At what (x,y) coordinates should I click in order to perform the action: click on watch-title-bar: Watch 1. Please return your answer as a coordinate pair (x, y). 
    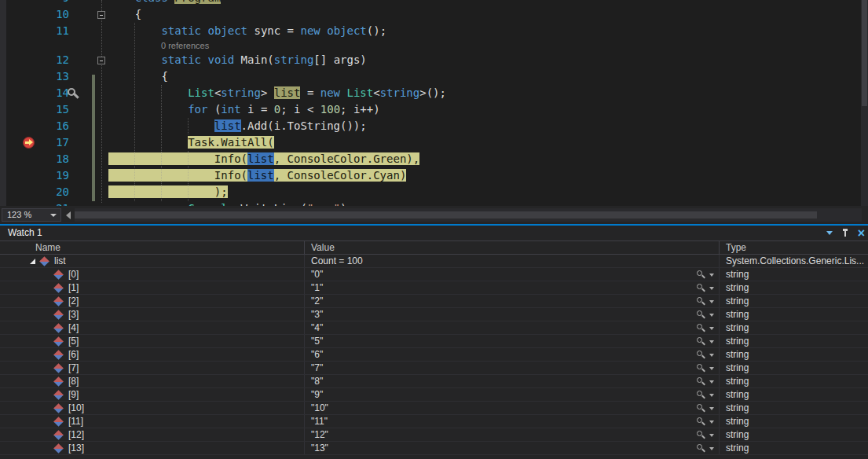
    Looking at the image, I should click on (434, 233).